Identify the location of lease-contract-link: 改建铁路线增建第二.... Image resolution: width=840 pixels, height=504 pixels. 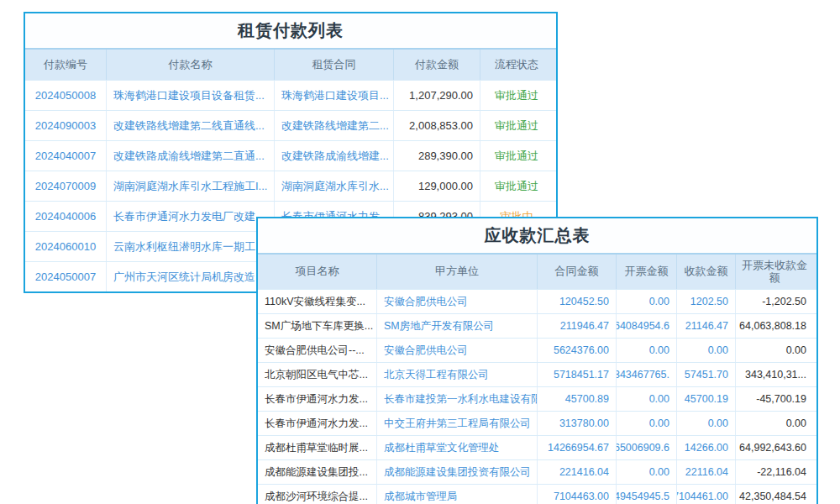
(334, 126).